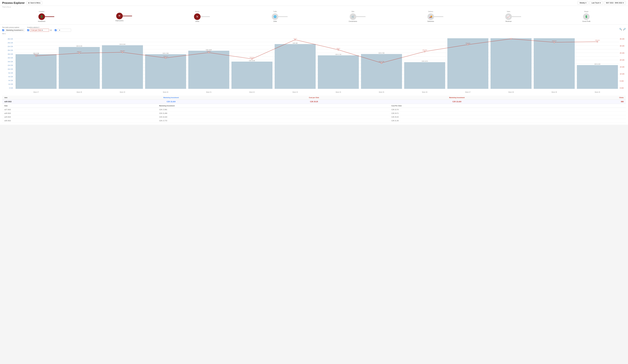 The height and width of the screenshot is (364, 628). I want to click on pipe-category-visits: Traffic, so click(275, 11).